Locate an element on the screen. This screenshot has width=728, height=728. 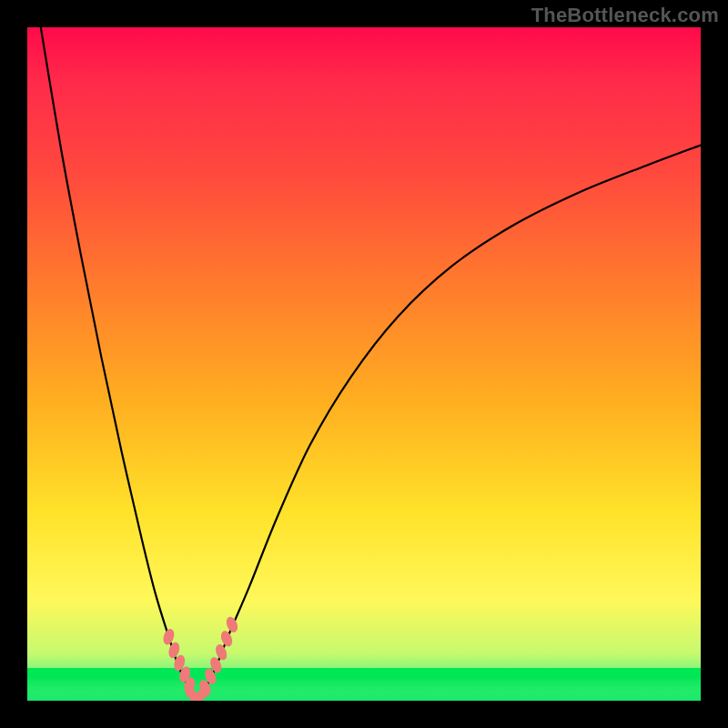
watermark-label: TheBottleneck.com is located at coordinates (625, 15).